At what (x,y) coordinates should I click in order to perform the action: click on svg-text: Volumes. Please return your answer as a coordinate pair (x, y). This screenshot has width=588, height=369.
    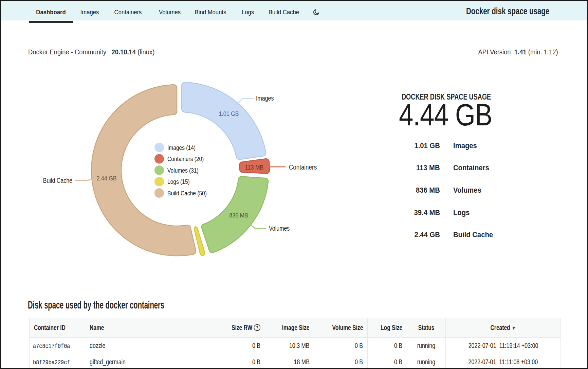
    Looking at the image, I should click on (279, 228).